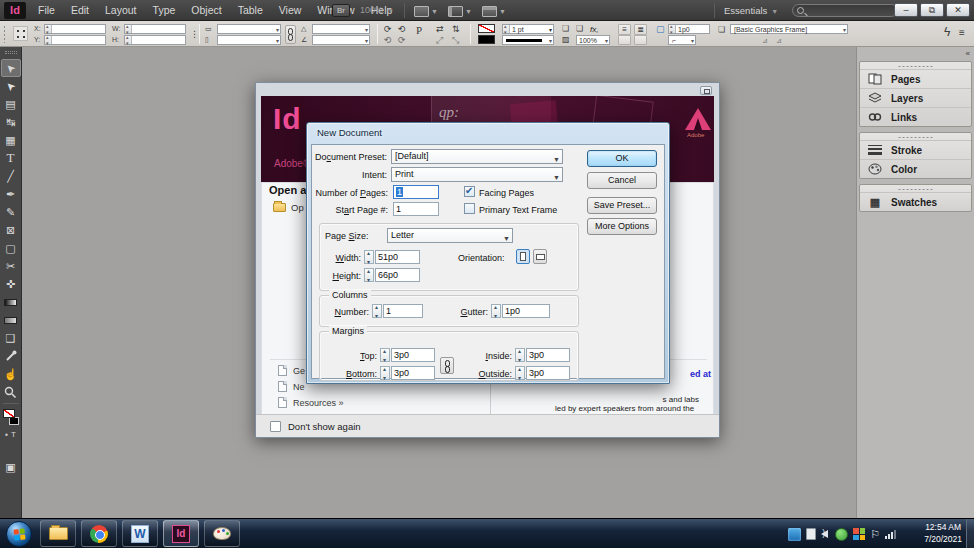 This screenshot has width=974, height=548. What do you see at coordinates (624, 30) in the screenshot?
I see `wrap-none-button: ≡` at bounding box center [624, 30].